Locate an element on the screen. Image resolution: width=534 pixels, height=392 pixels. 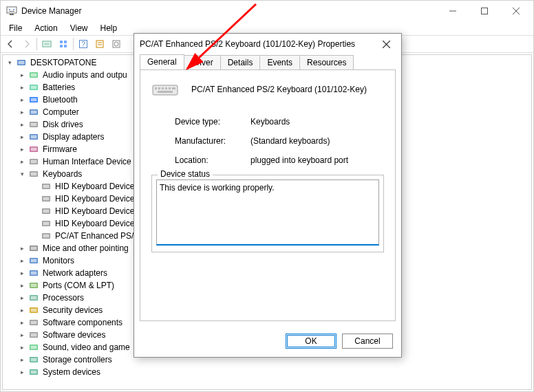
menu-help: Help is located at coordinates (109, 28).